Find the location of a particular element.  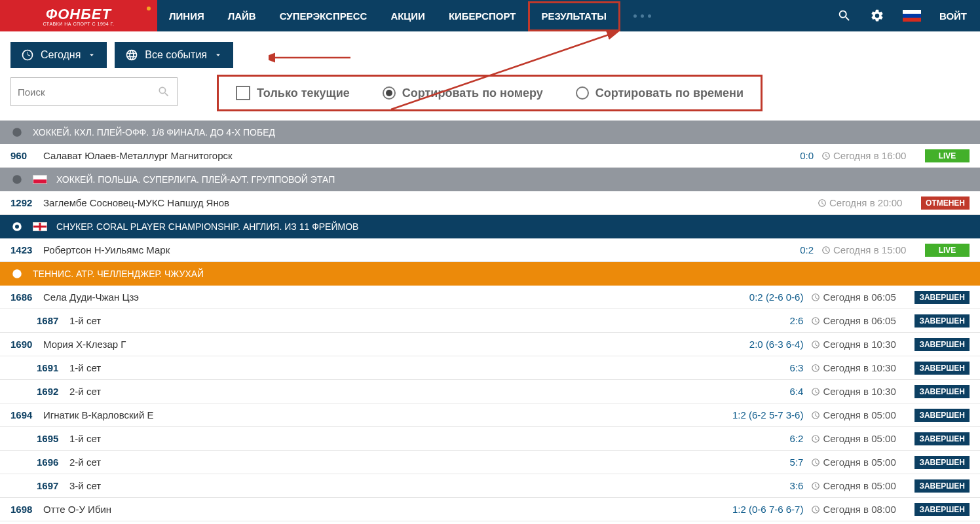

event-row: 1423 Робертсон Н-Уильямс Марк 0:2 Сегодн… is located at coordinates (490, 250).